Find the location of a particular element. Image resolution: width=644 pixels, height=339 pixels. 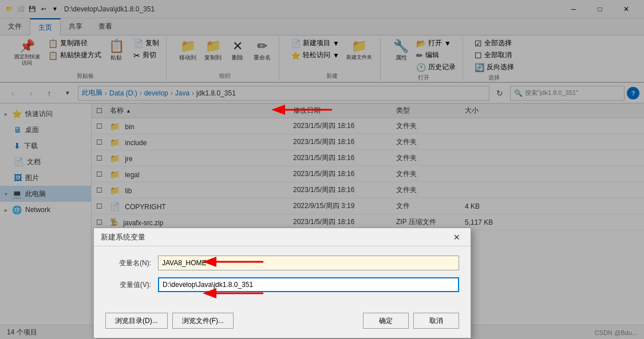

browse-file-button: 浏览文件(F)... is located at coordinates (203, 321).